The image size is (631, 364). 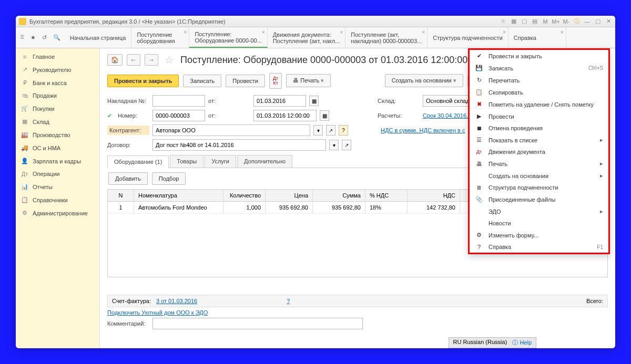 I want to click on help-link: ⓘ Help, so click(x=522, y=342).